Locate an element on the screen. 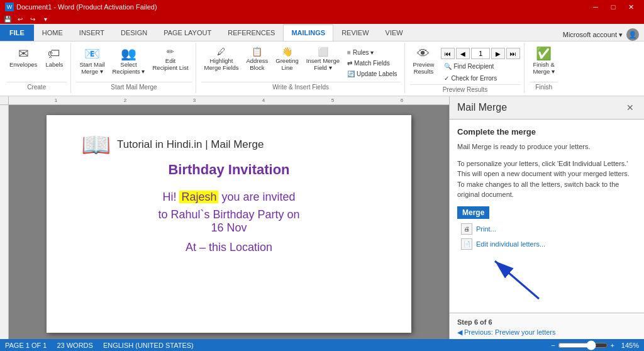 This screenshot has width=644, height=351. nav-next-button: ▶ is located at coordinates (498, 53).